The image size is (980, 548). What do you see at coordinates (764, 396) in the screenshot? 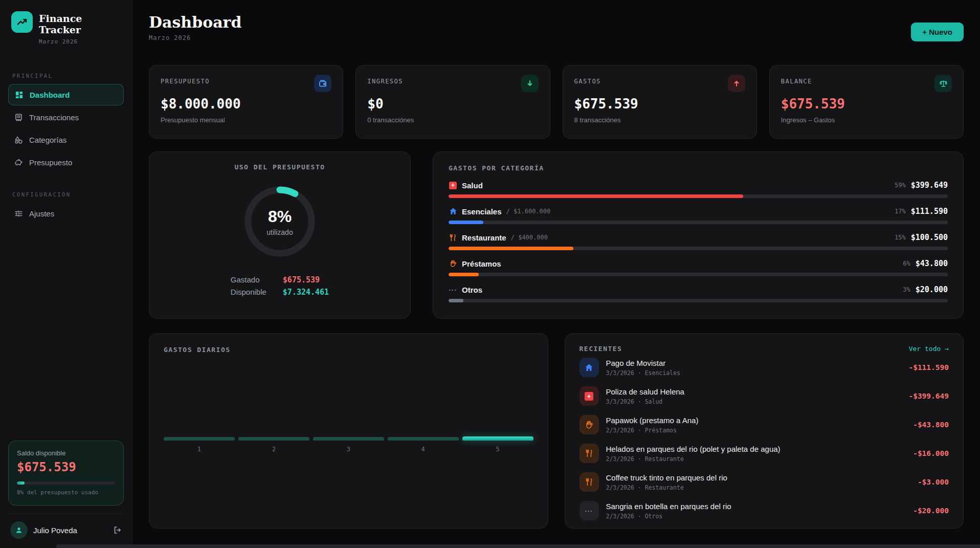
I see `transaction-row: + Poliza de salud Helena 3/3/2026 · Salu…` at bounding box center [764, 396].